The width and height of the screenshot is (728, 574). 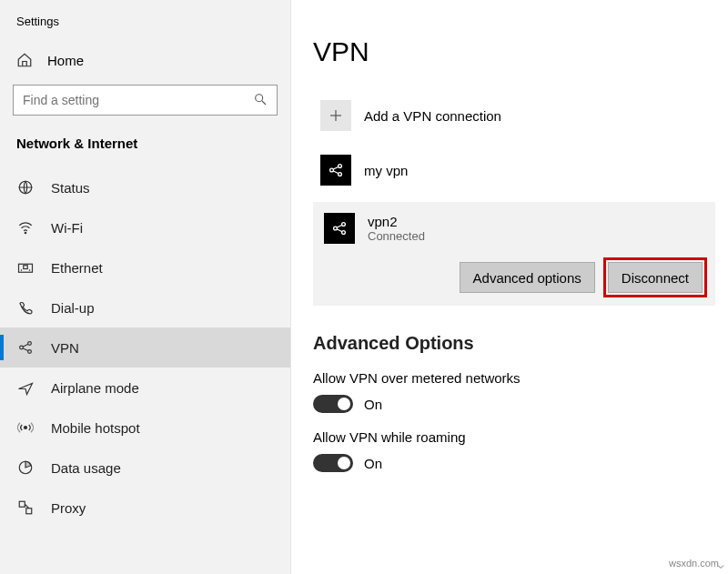 I want to click on vpn-roaming-toggle, so click(x=333, y=463).